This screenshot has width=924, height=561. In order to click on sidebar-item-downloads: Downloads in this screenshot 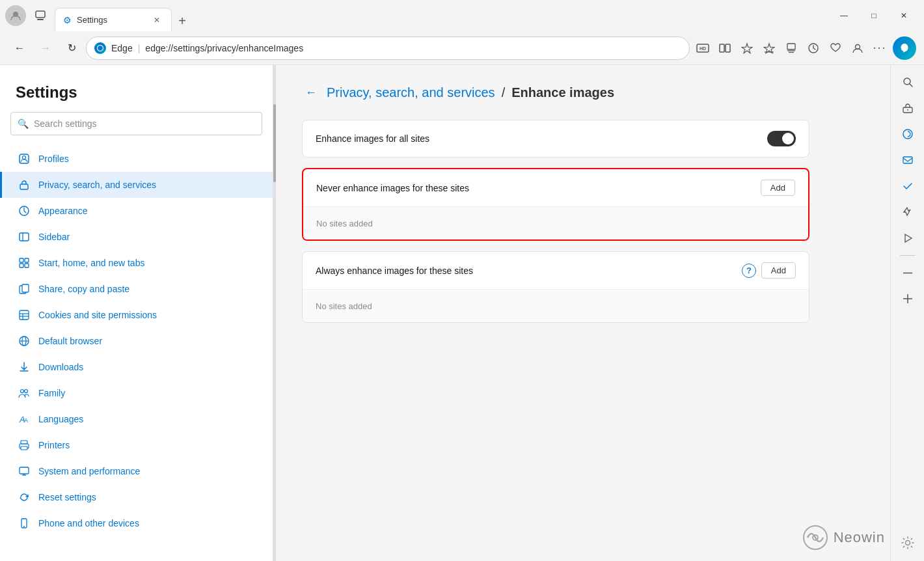, I will do `click(137, 367)`.